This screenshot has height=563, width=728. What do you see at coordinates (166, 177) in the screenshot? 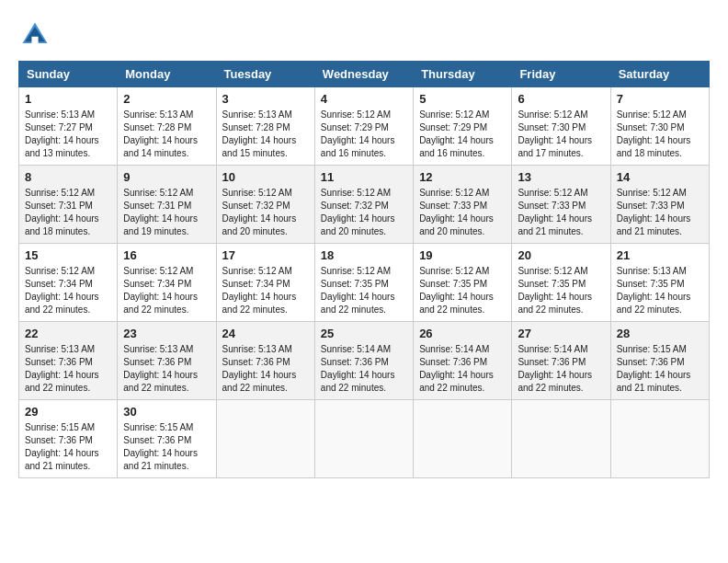
I see `day-number: 9` at bounding box center [166, 177].